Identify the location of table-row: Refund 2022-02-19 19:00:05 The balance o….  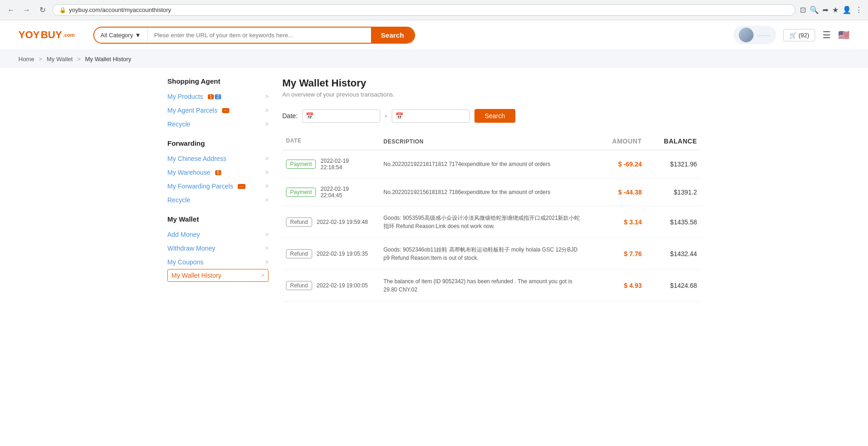
(491, 286).